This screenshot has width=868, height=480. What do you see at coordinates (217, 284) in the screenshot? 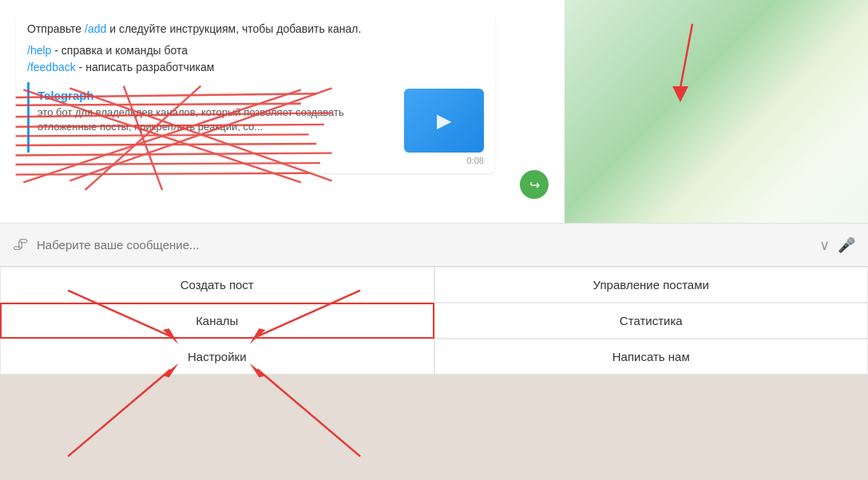
I see `create-post-button: Создать пост` at bounding box center [217, 284].